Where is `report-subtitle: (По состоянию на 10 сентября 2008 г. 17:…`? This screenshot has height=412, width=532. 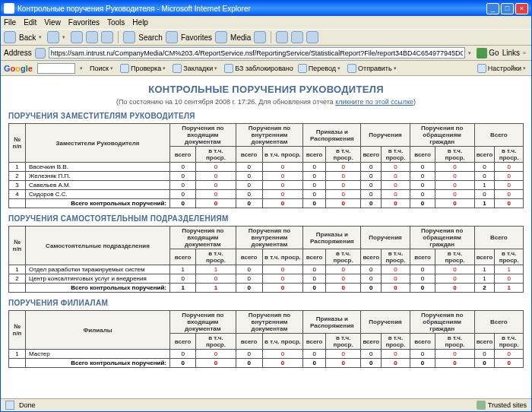 report-subtitle: (По состоянию на 10 сентября 2008 г. 17:… is located at coordinates (266, 102).